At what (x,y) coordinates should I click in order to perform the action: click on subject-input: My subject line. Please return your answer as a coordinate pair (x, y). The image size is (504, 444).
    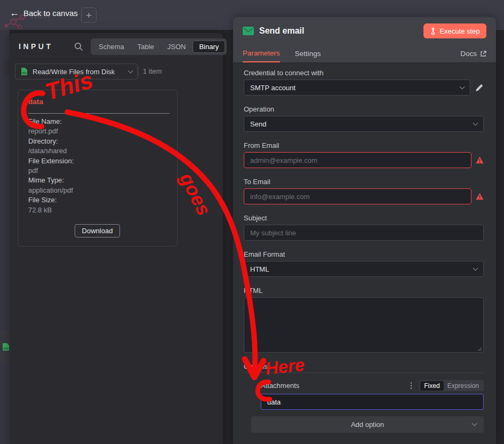
    Looking at the image, I should click on (364, 233).